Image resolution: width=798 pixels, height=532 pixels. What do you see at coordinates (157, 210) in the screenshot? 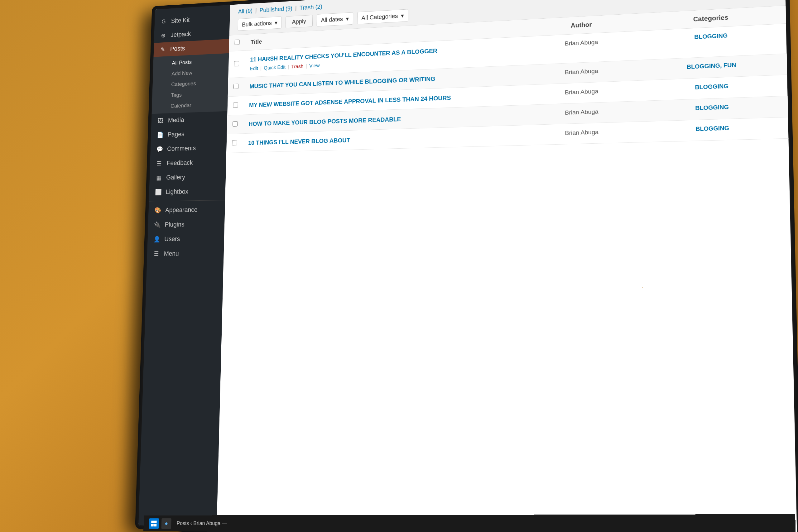
I see `appearance-icon: 🎨` at bounding box center [157, 210].